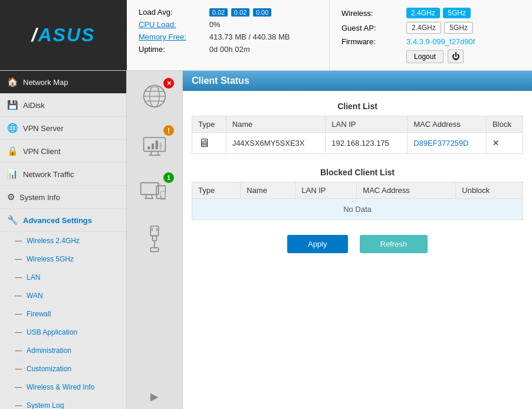 The image size is (532, 409). Describe the element at coordinates (49, 351) in the screenshot. I see `sidebar-sub-label-administration: Administration` at that location.